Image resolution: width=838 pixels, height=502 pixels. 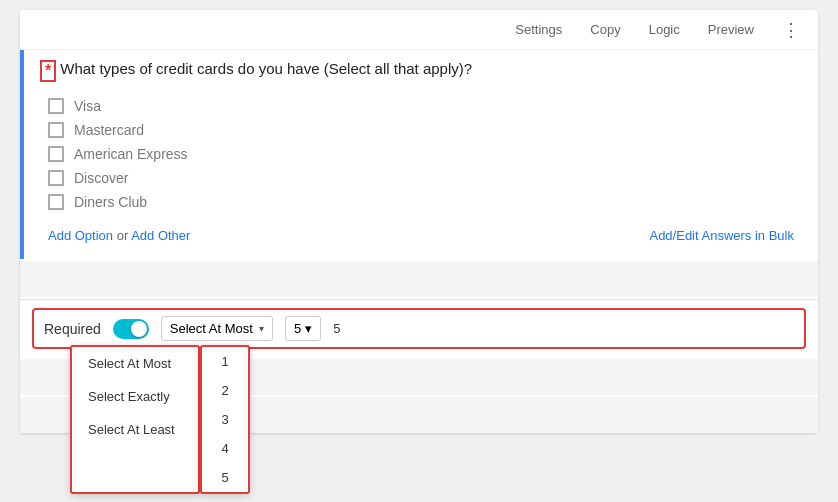 What do you see at coordinates (56, 106) in the screenshot?
I see `option-checkbox-visa` at bounding box center [56, 106].